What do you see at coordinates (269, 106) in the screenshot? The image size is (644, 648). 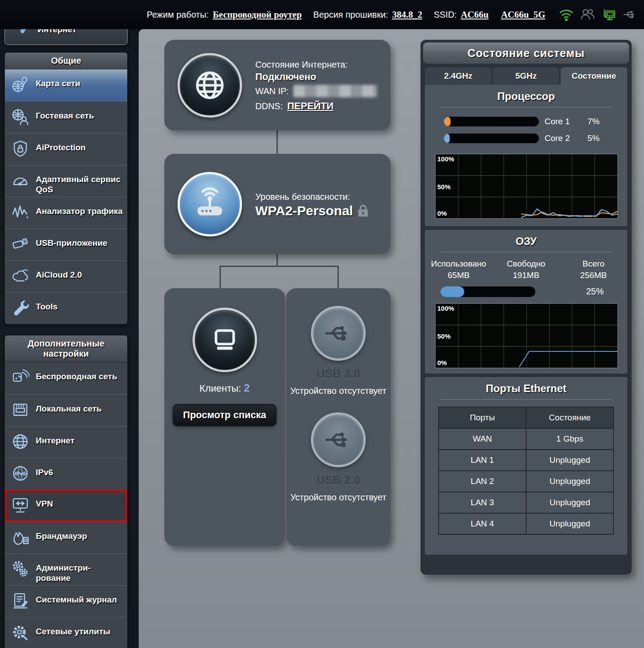 I see `ddns-label: DDNS:` at bounding box center [269, 106].